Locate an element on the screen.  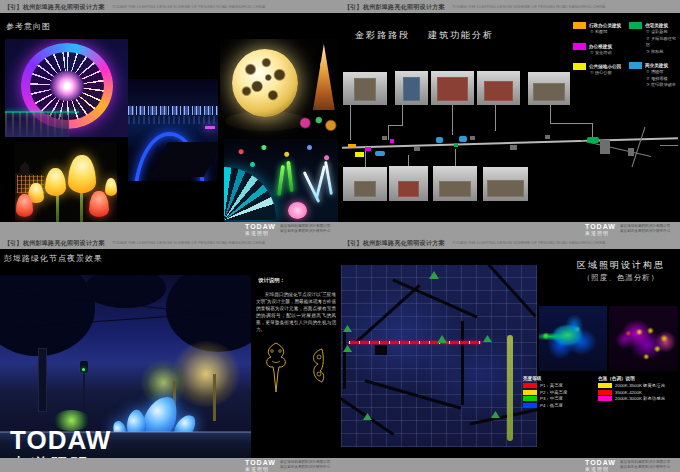
legend-row: P3：中亮度 is located at coordinates (545, 398).